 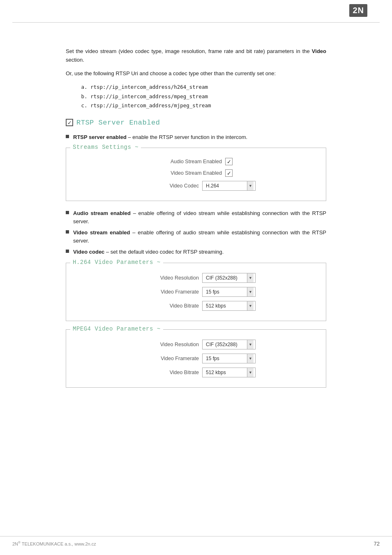 I want to click on video-codec-label: Video Codec, so click(x=169, y=186).